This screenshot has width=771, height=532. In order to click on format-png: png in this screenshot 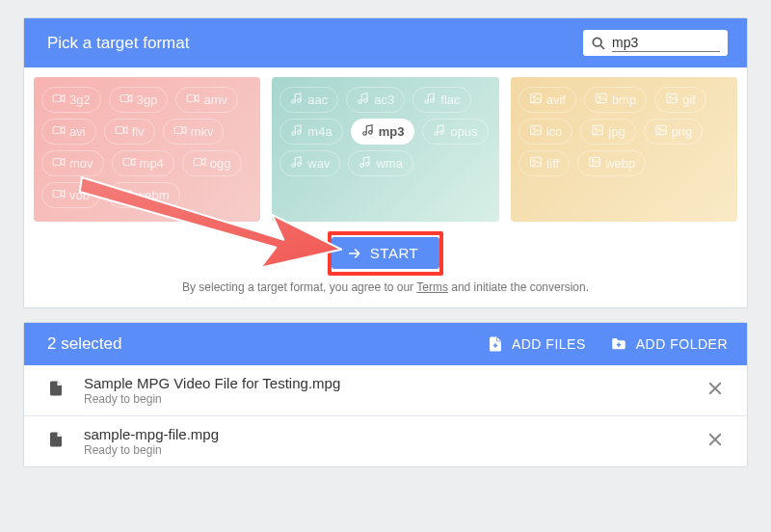, I will do `click(674, 131)`.